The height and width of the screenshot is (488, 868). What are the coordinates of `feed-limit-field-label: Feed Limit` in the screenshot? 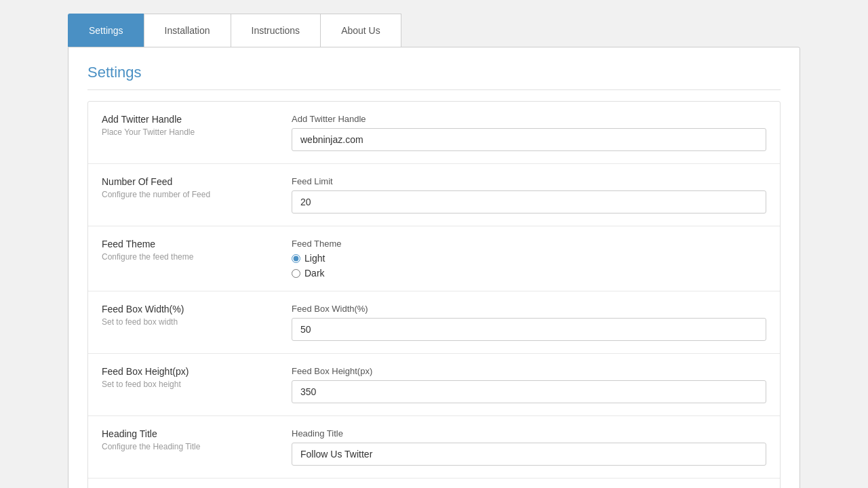 It's located at (529, 182).